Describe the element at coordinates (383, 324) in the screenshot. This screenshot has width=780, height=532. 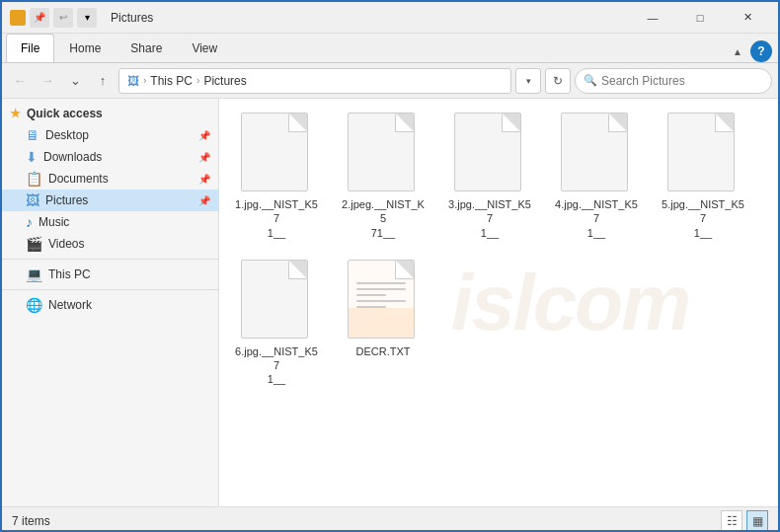
I see `file-item-7: DECR.TXT` at that location.